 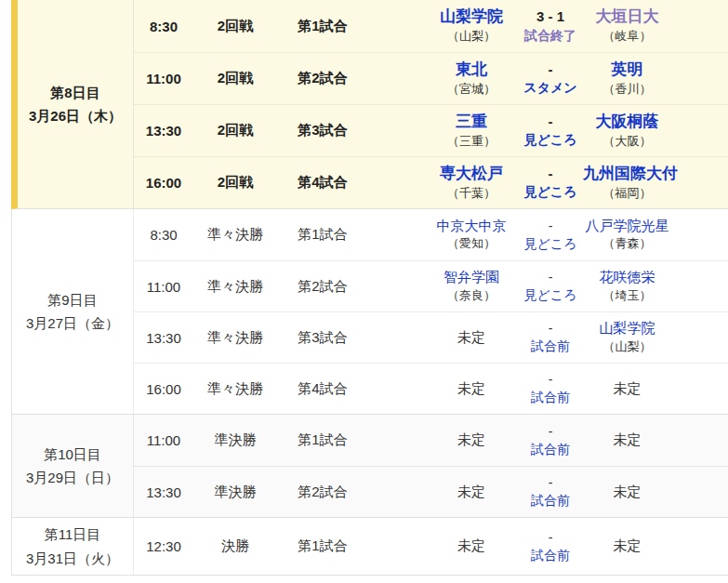 What do you see at coordinates (471, 244) in the screenshot?
I see `team1-prefecture-label: （愛知）` at bounding box center [471, 244].